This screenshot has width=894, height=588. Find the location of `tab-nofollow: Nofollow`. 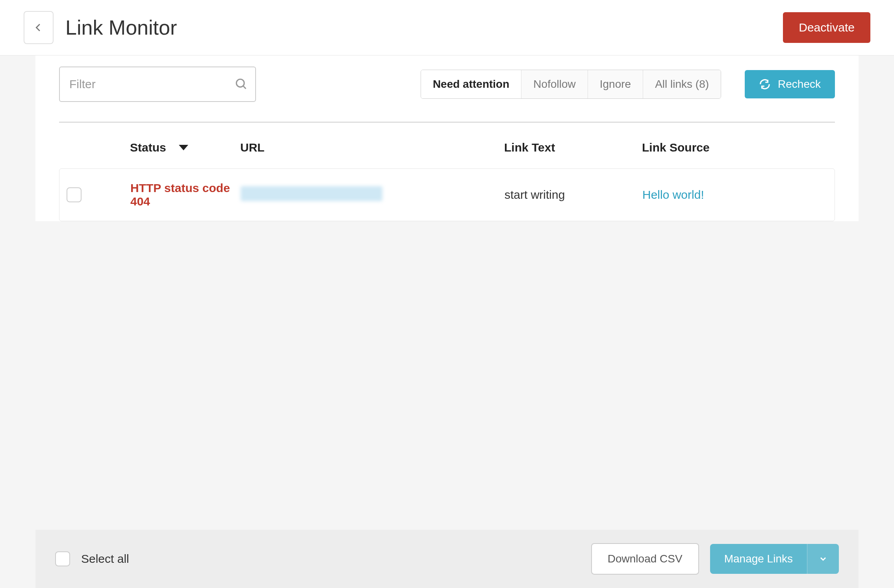

tab-nofollow: Nofollow is located at coordinates (554, 84).